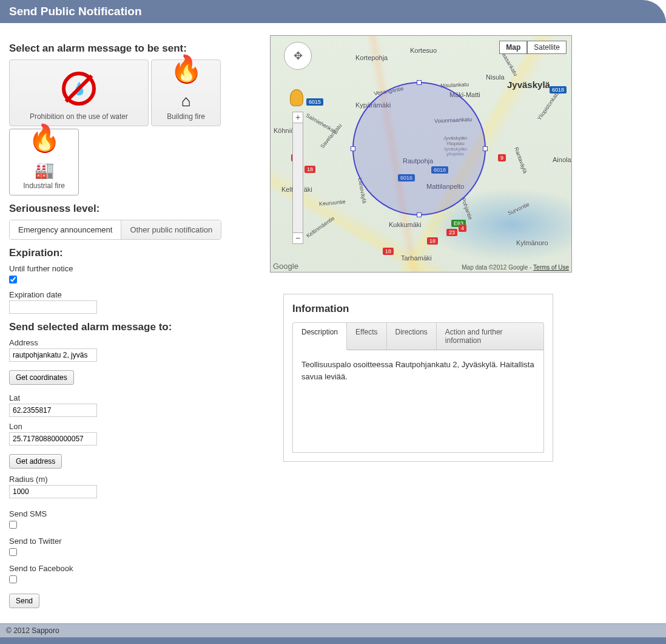 The height and width of the screenshot is (644, 666). Describe the element at coordinates (419, 149) in the screenshot. I see `map-radius-circle` at that location.